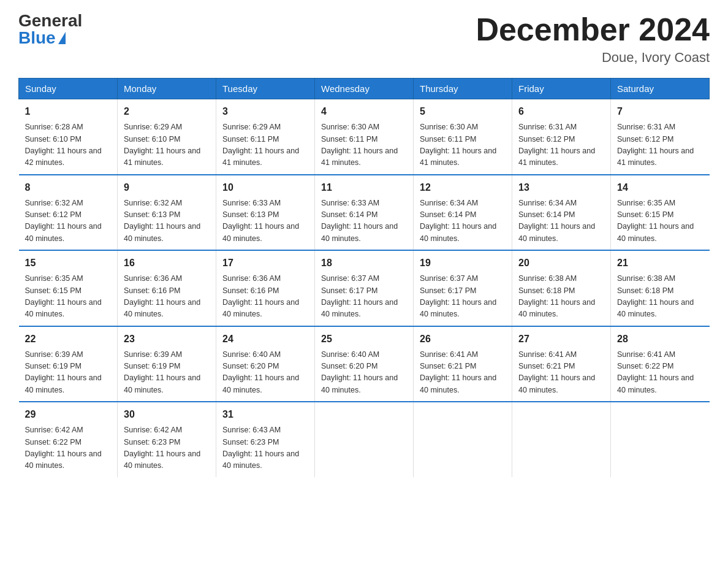 This screenshot has width=728, height=563. I want to click on table-row: 24Sunrise: 6:40 AMSunset: 6:20 PMDayligh…, so click(266, 364).